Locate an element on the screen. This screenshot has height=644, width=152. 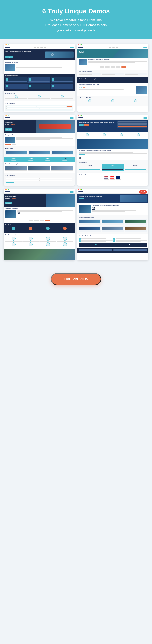
section-title-sol-2: We Provide Solution is located at coordinates (113, 72).